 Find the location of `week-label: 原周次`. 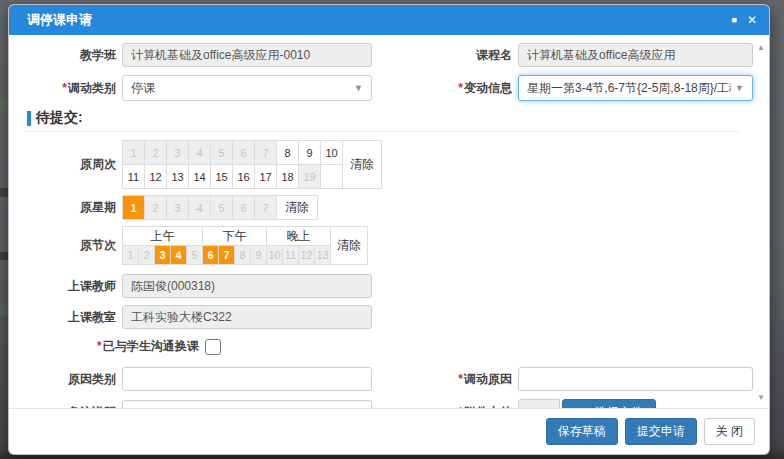

week-label: 原周次 is located at coordinates (68, 164).